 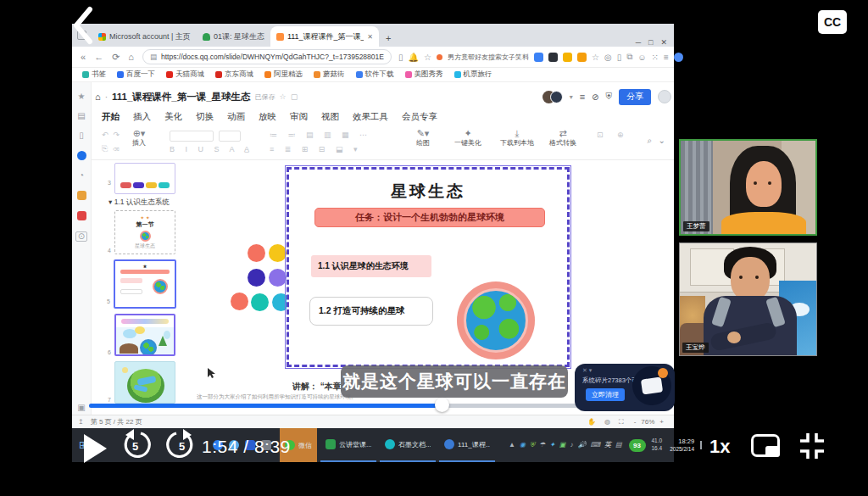 I want to click on collaborator-avatars, so click(x=553, y=97).